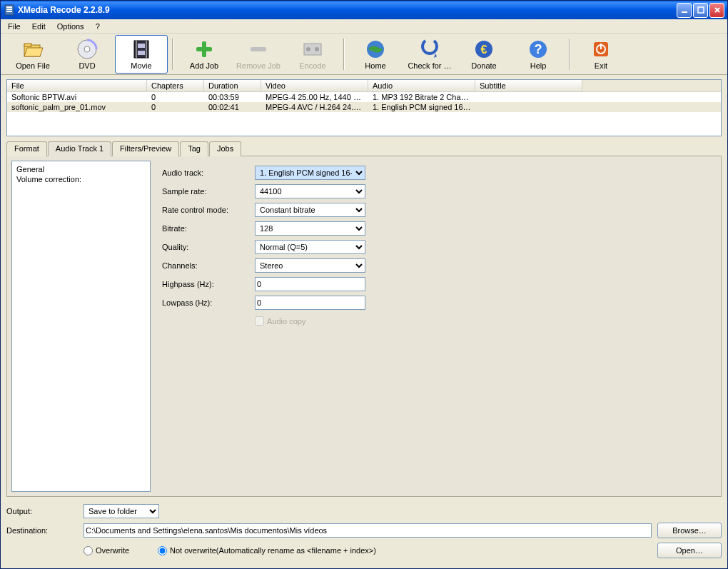 This screenshot has width=728, height=569. I want to click on audio-track-select: 1. English PCM signed 16-bit Little, so click(310, 173).